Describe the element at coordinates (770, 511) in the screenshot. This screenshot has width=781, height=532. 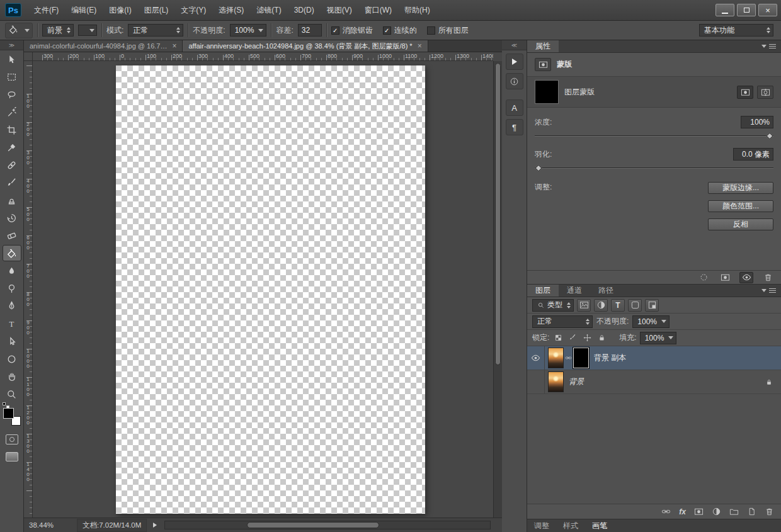
I see `delete-layer-button` at that location.